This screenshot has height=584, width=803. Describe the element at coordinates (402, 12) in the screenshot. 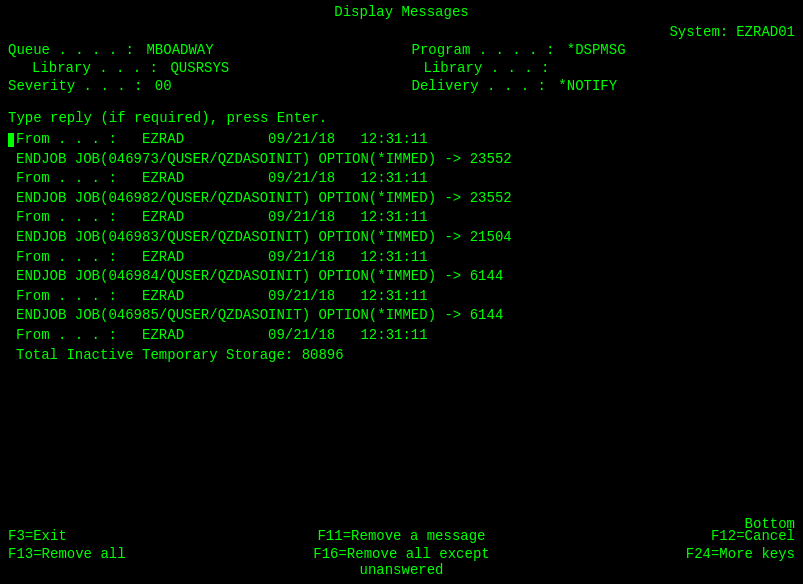

I see `title-row: Display Messages` at that location.